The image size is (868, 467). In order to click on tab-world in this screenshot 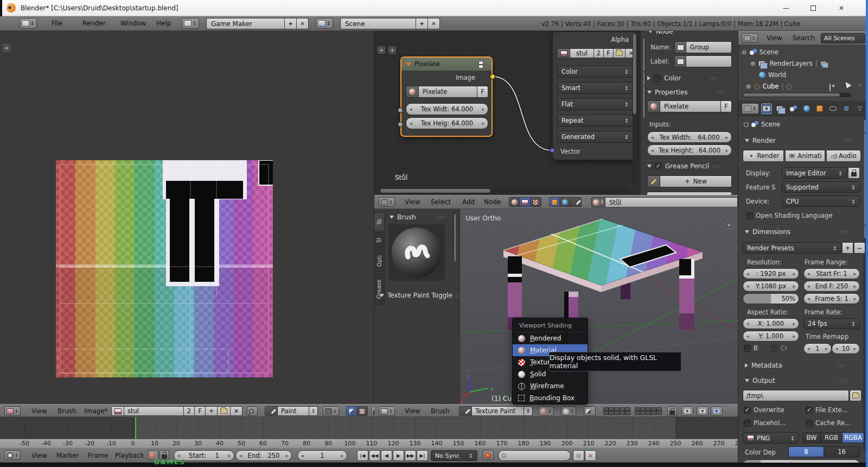, I will do `click(806, 109)`.